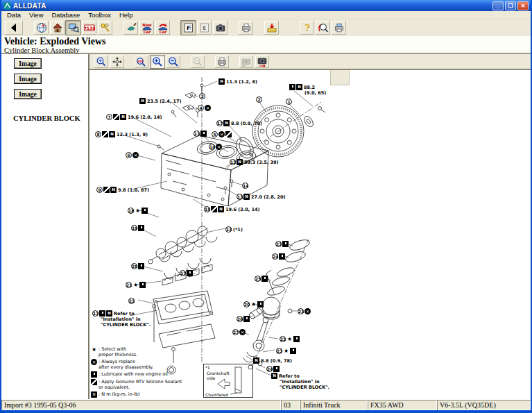  I want to click on inbox-button, so click(272, 28).